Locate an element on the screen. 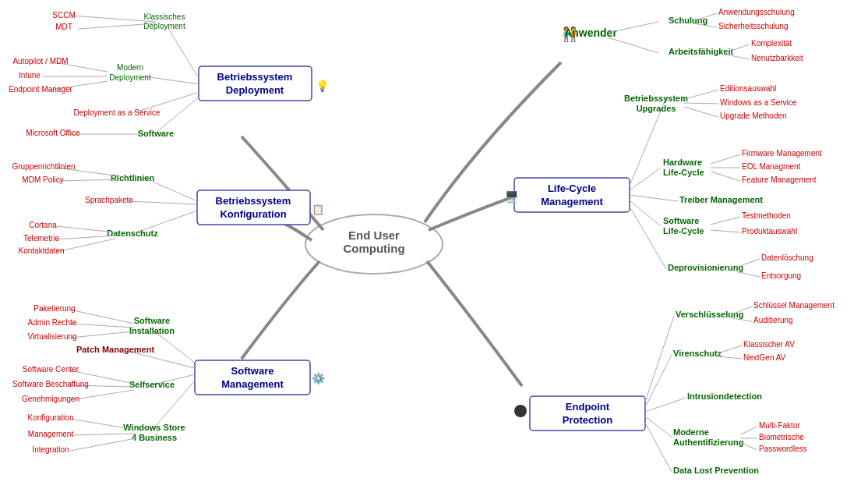 Image resolution: width=868 pixels, height=489 pixels. telemetrie-label: Telemetrie is located at coordinates (42, 239).